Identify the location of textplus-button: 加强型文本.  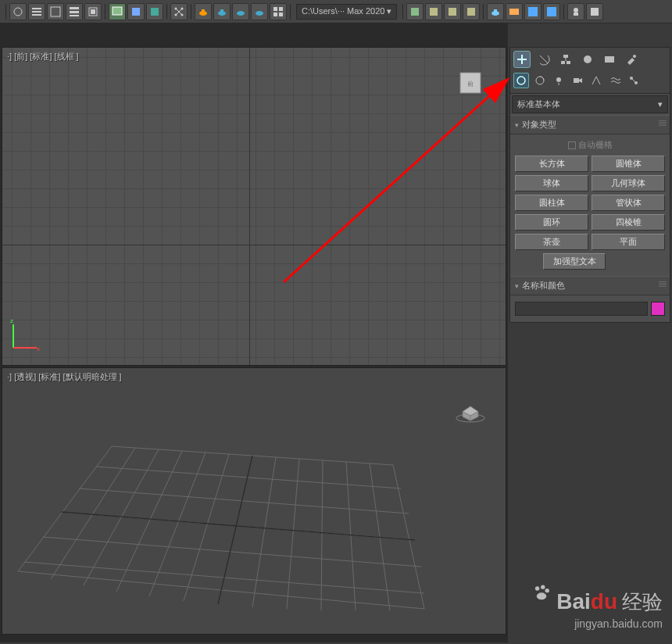
(574, 261).